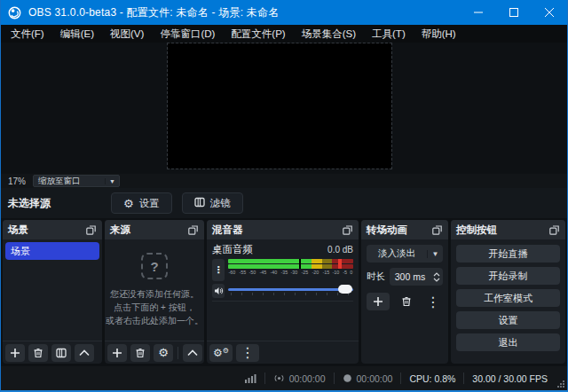  I want to click on source-filters-button: 滤镜, so click(213, 203).